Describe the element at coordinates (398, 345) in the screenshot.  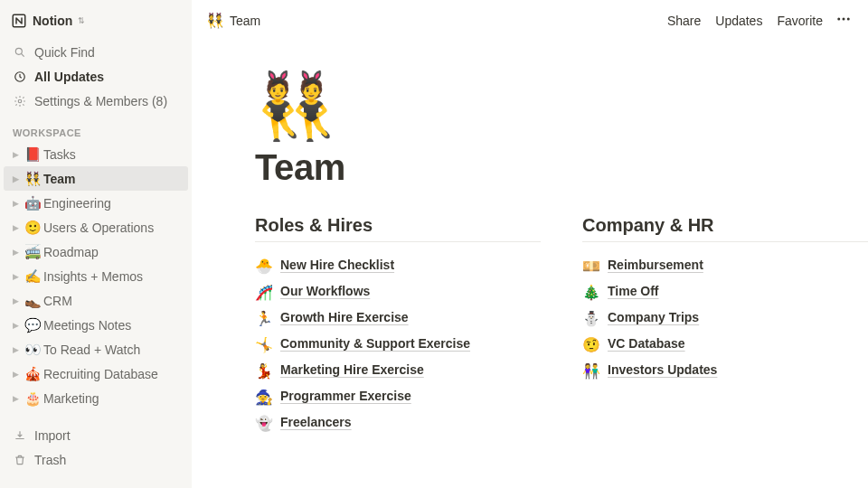
I see `page-link-community-support-exercise: 🤸 Community & Support Exercise` at that location.